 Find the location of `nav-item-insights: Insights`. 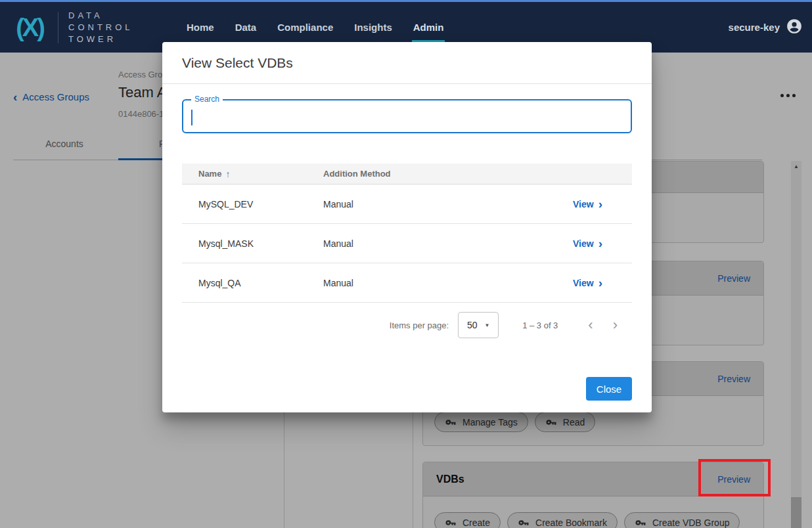

nav-item-insights: Insights is located at coordinates (373, 28).